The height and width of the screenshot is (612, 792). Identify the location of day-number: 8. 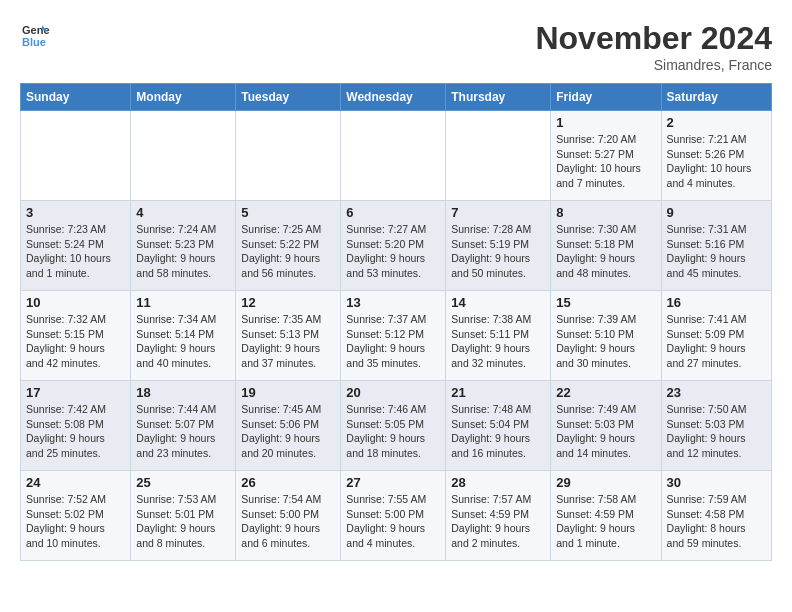
(606, 212).